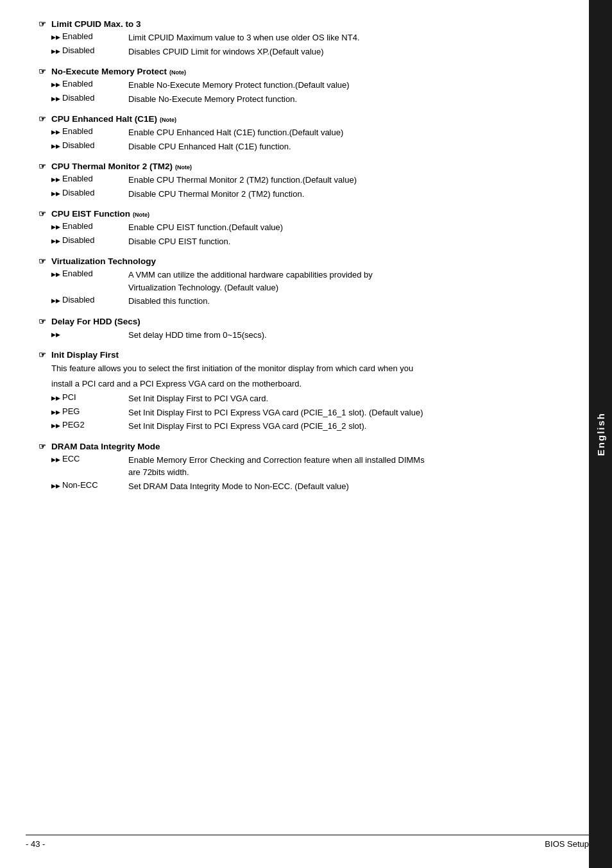 The height and width of the screenshot is (868, 612). I want to click on item-desc-limit-cpuid-1: Disables CPUID Limit for windows XP.(Def…, so click(346, 52).